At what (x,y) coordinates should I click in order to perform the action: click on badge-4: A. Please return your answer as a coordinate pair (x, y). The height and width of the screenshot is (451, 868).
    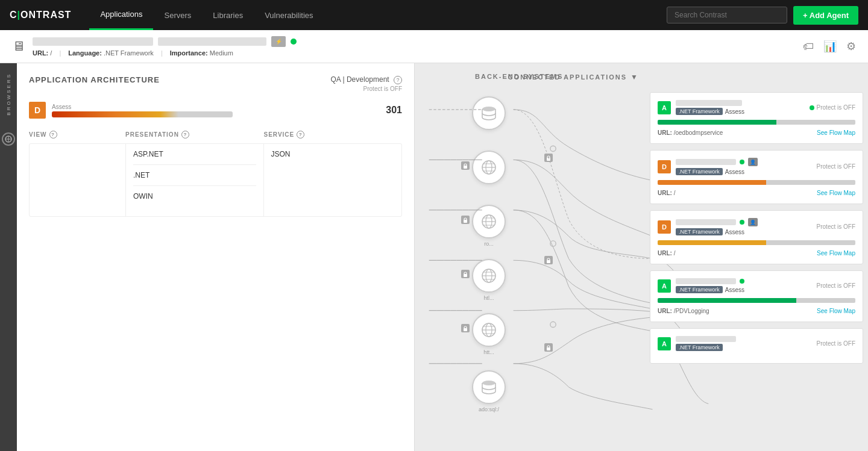
    Looking at the image, I should click on (664, 286).